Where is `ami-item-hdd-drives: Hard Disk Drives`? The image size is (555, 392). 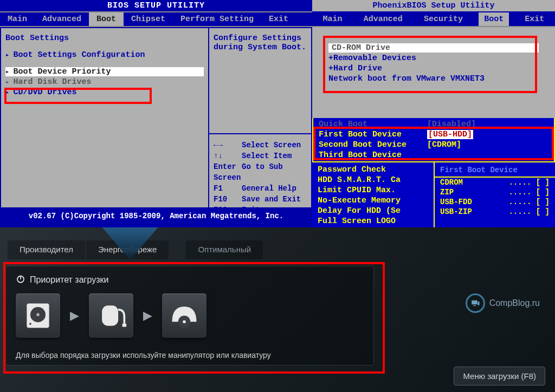
ami-item-hdd-drives: Hard Disk Drives is located at coordinates (105, 82).